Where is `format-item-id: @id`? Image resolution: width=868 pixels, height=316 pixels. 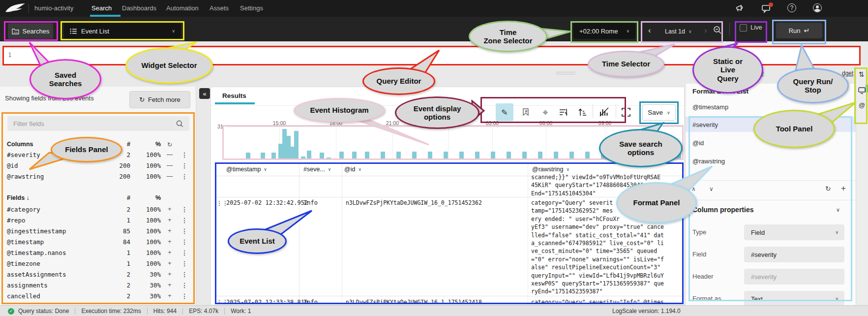 format-item-id: @id is located at coordinates (698, 143).